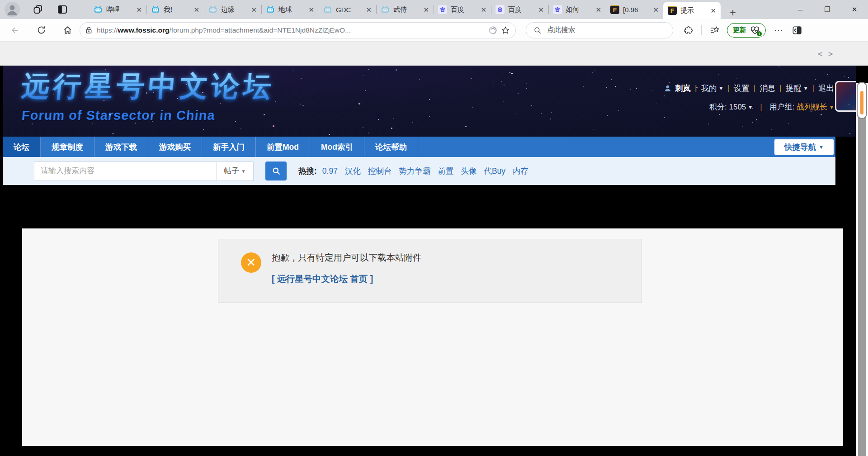 Image resolution: width=868 pixels, height=456 pixels. What do you see at coordinates (22, 147) in the screenshot?
I see `nav-item-1: 论坛` at bounding box center [22, 147].